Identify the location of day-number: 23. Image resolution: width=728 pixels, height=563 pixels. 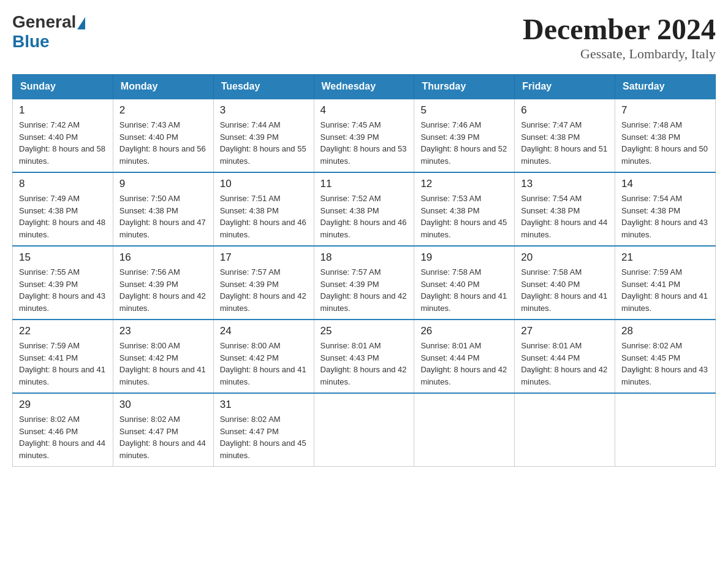
(163, 331).